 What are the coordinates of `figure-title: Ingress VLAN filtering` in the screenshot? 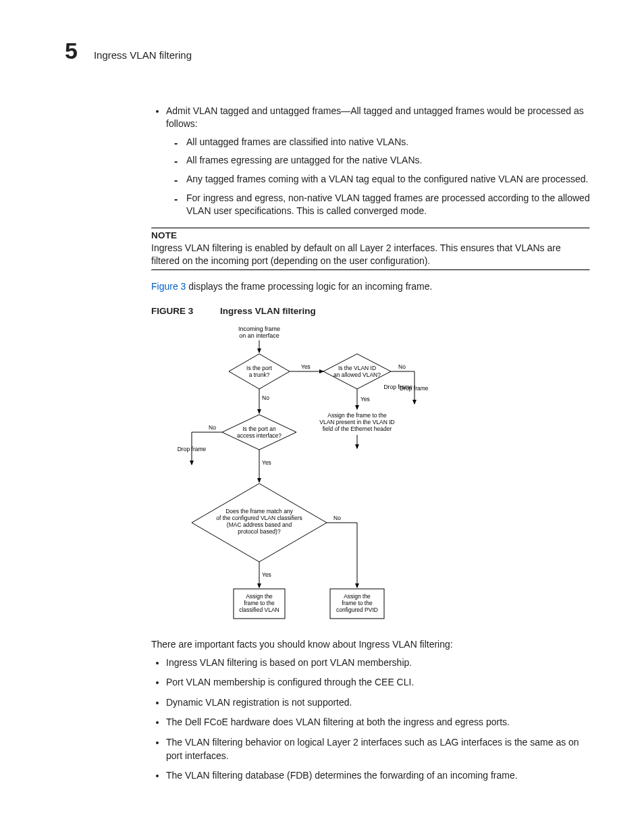 It's located at (268, 311).